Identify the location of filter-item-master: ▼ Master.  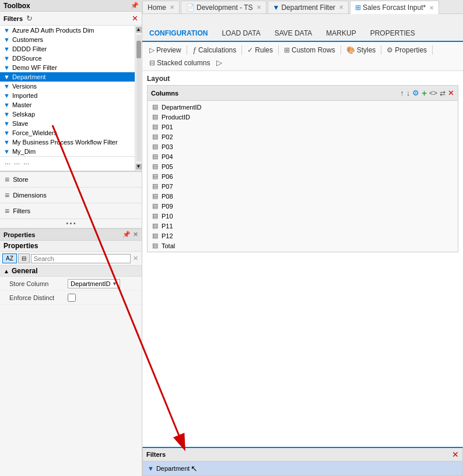
(68, 105).